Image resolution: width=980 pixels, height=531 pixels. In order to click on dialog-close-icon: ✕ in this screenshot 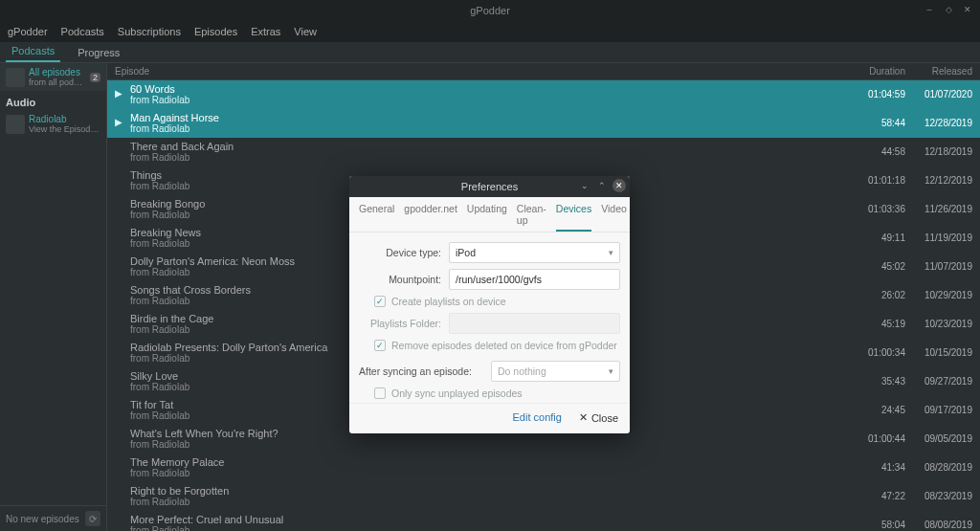, I will do `click(619, 186)`.